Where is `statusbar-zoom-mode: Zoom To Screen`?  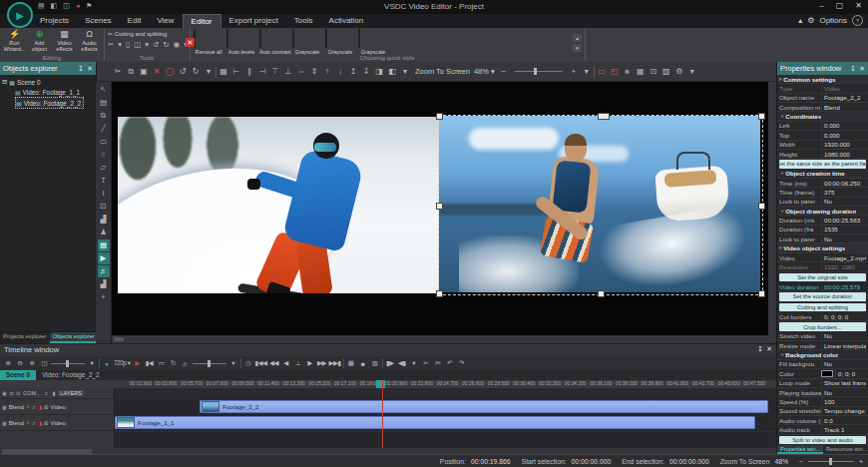 statusbar-zoom-mode: Zoom To Screen is located at coordinates (745, 461).